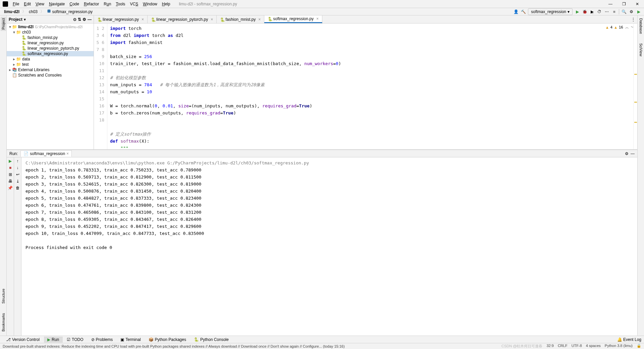 Image resolution: width=644 pixels, height=349 pixels. I want to click on breadcrumb-item: softmax_regression.py, so click(70, 11).